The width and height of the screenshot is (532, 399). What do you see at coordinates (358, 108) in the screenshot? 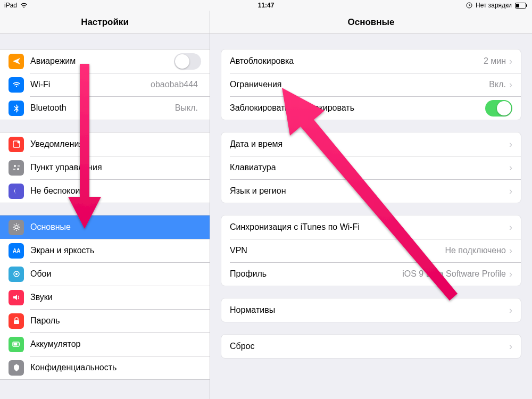
I see `lockunlock-label: Заблокировать/разблокировать` at bounding box center [358, 108].